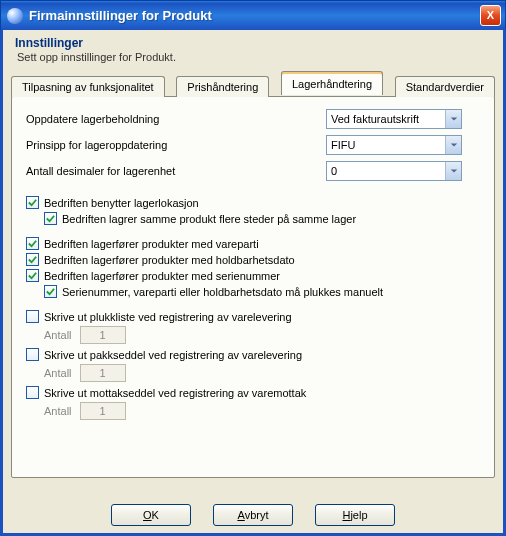  I want to click on footer: OK Avbryt Hjelp, so click(253, 515).